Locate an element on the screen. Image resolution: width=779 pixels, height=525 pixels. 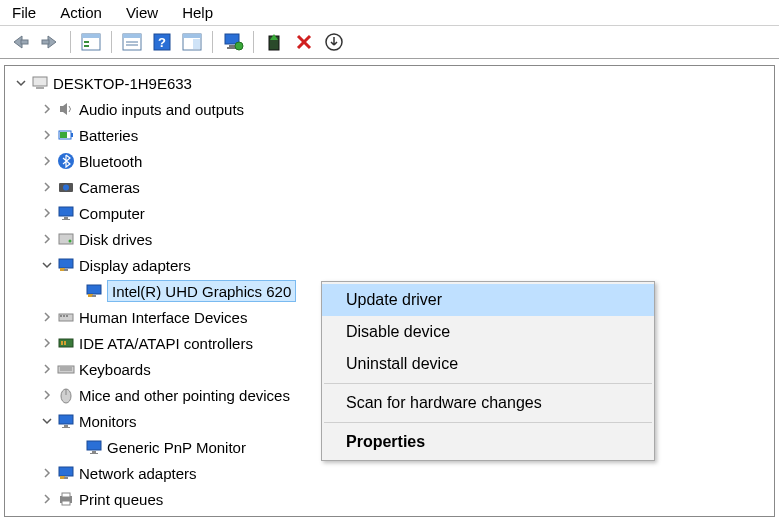
toolbar: ? is located at coordinates (390, 42).